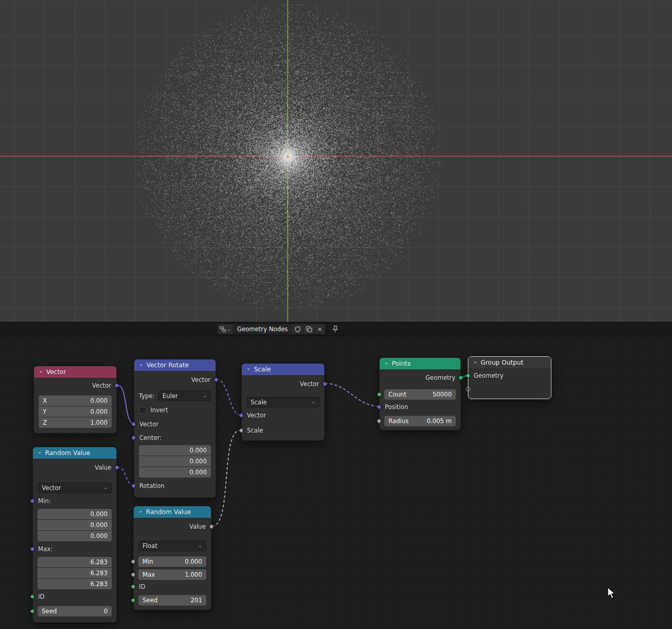 The image size is (672, 629). Describe the element at coordinates (75, 597) in the screenshot. I see `id-input-row: ID` at that location.